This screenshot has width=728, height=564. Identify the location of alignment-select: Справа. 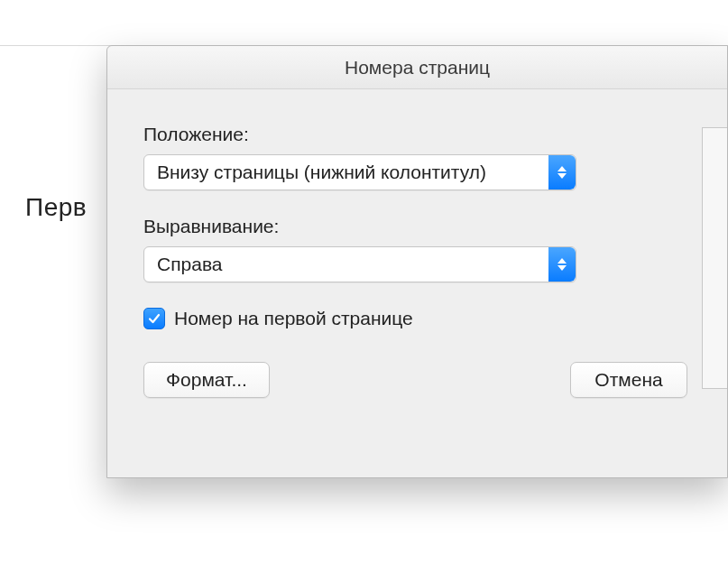
(360, 264).